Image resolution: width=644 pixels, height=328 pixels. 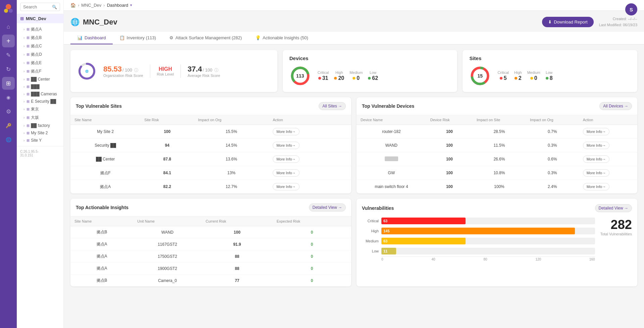 I want to click on sites-high: 2, so click(x=520, y=78).